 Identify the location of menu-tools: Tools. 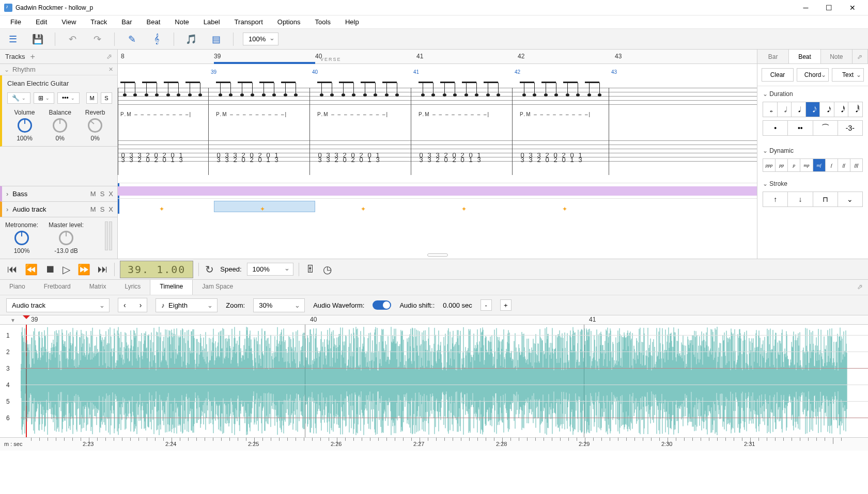
(323, 22).